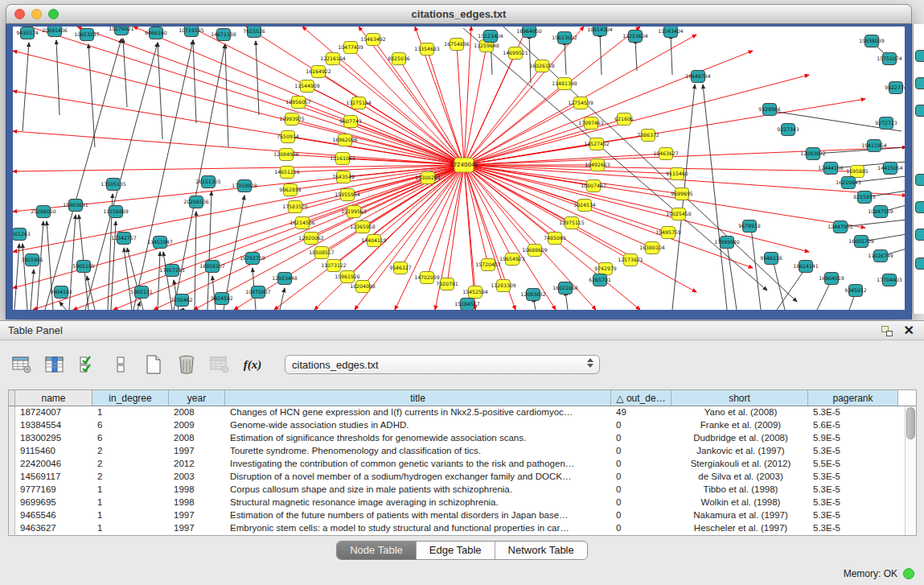  I want to click on function-builder-icon: f(x), so click(253, 365).